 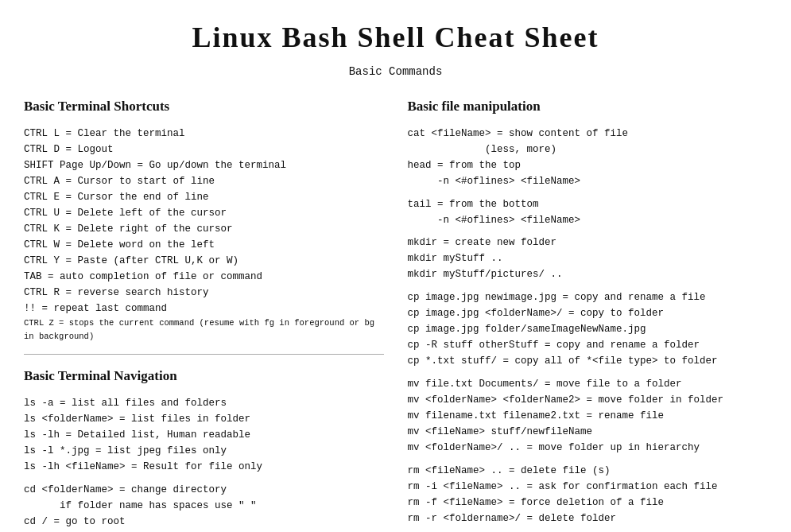 I want to click on shortcuts-line: CTRL D = Logout, so click(x=204, y=150).